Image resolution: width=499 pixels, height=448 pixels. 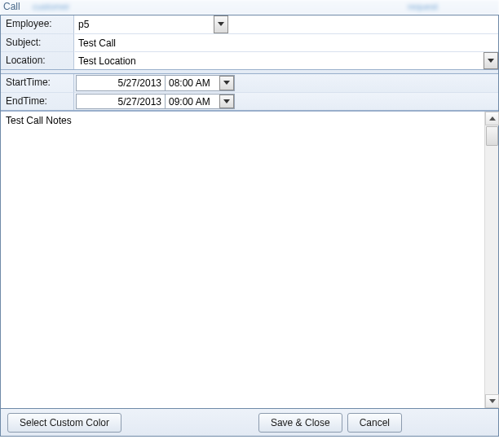 I want to click on location-label: Location:, so click(x=38, y=60).